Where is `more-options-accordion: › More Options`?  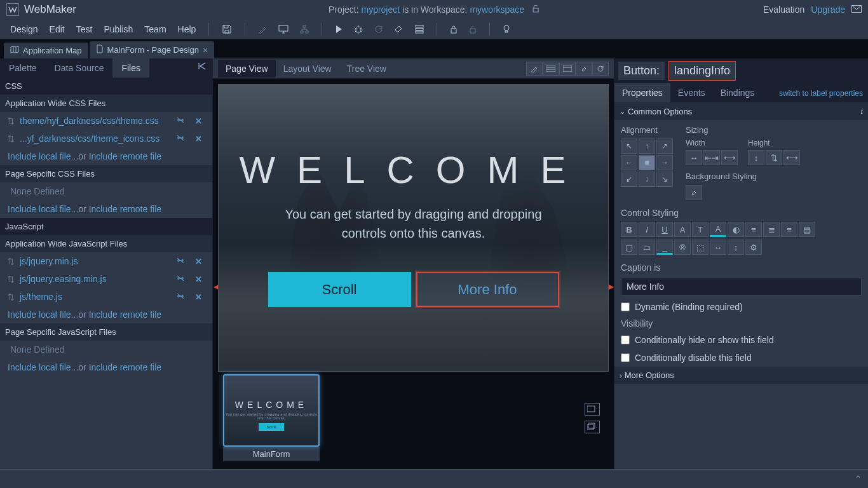 more-options-accordion: › More Options is located at coordinates (741, 375).